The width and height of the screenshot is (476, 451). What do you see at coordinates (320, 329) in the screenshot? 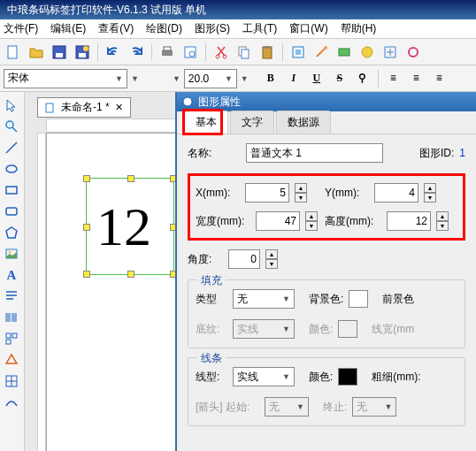
I see `patcolor-label: 颜色:` at bounding box center [320, 329].